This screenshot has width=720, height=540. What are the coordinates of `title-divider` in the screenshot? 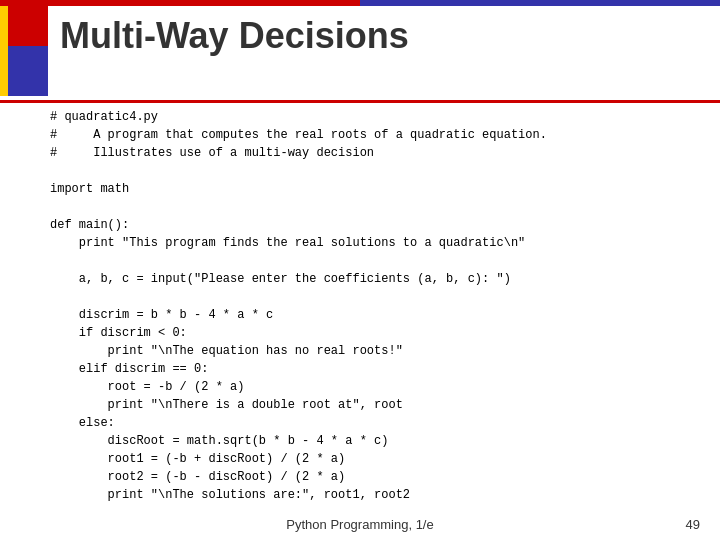 It's located at (360, 102).